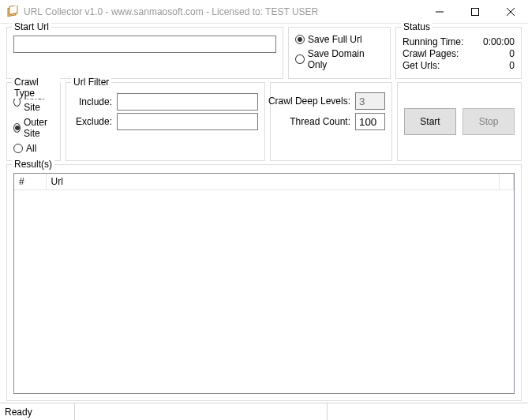 This screenshot has width=528, height=420. I want to click on app-icon, so click(13, 12).